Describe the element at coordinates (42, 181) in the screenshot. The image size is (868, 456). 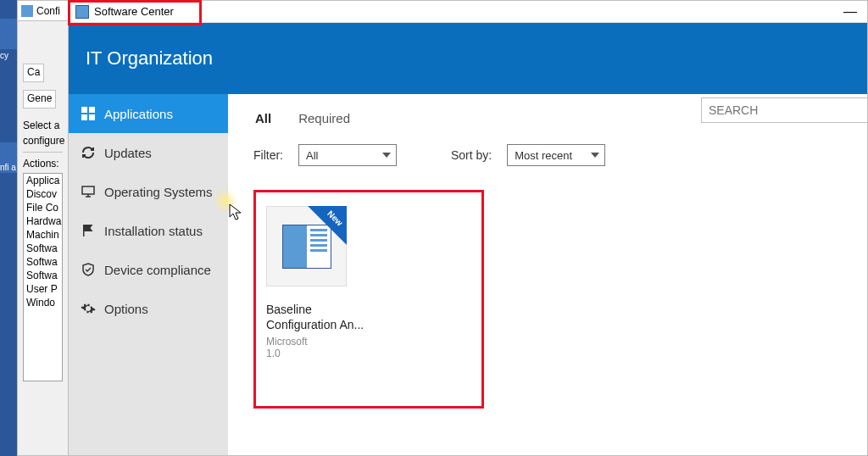
I see `list-item: Applica` at that location.